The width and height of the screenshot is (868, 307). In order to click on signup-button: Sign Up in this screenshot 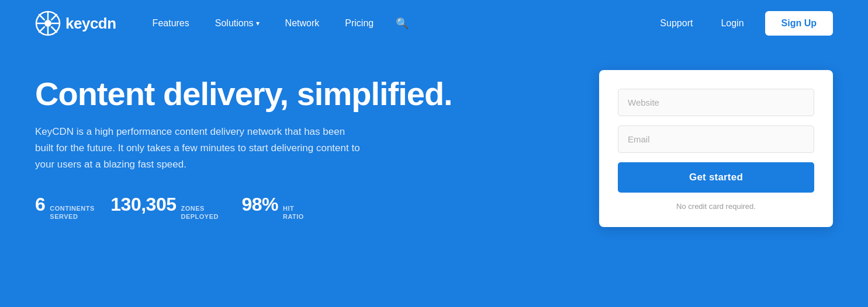, I will do `click(799, 23)`.